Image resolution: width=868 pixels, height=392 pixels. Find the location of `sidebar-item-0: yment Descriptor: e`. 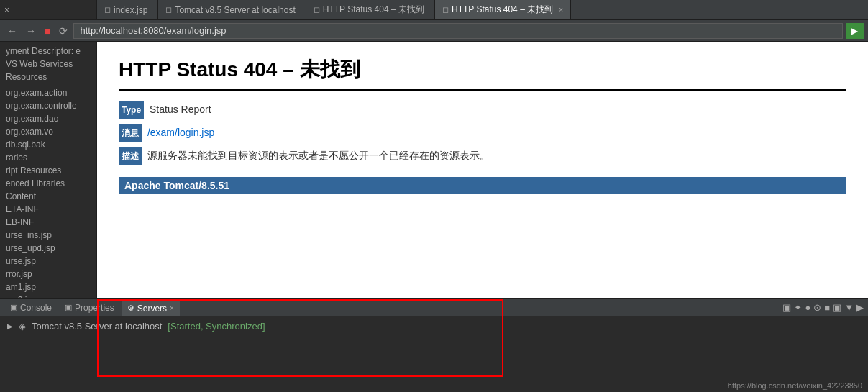

sidebar-item-0: yment Descriptor: e is located at coordinates (48, 51).